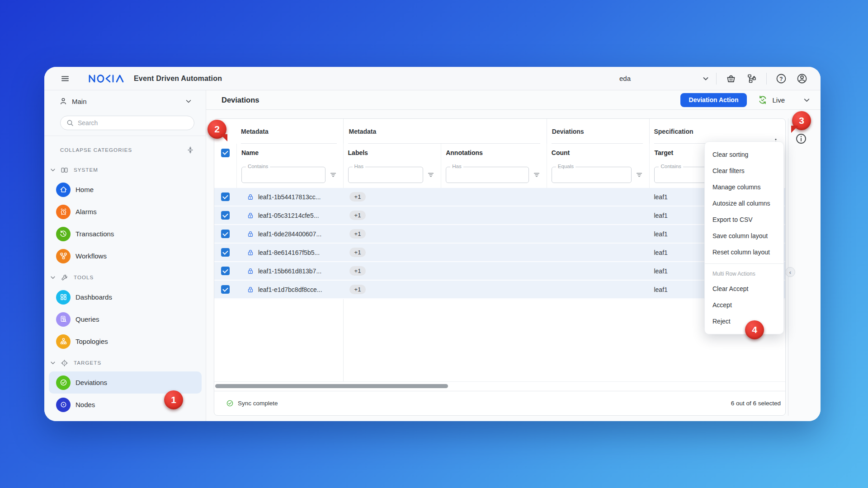 Image resolution: width=868 pixels, height=488 pixels. Describe the element at coordinates (125, 382) in the screenshot. I see `sidebar-item-deviations: Deviations` at that location.